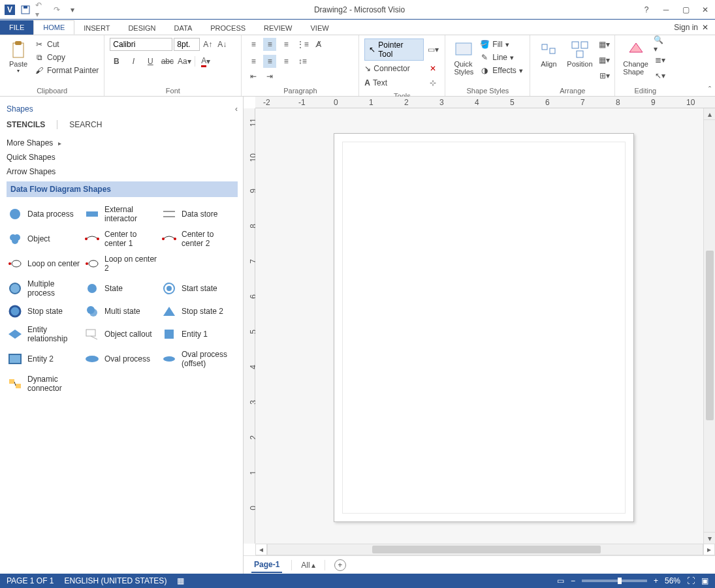 This screenshot has height=588, width=715. Describe the element at coordinates (18, 61) in the screenshot. I see `paste-button: Paste▾` at that location.